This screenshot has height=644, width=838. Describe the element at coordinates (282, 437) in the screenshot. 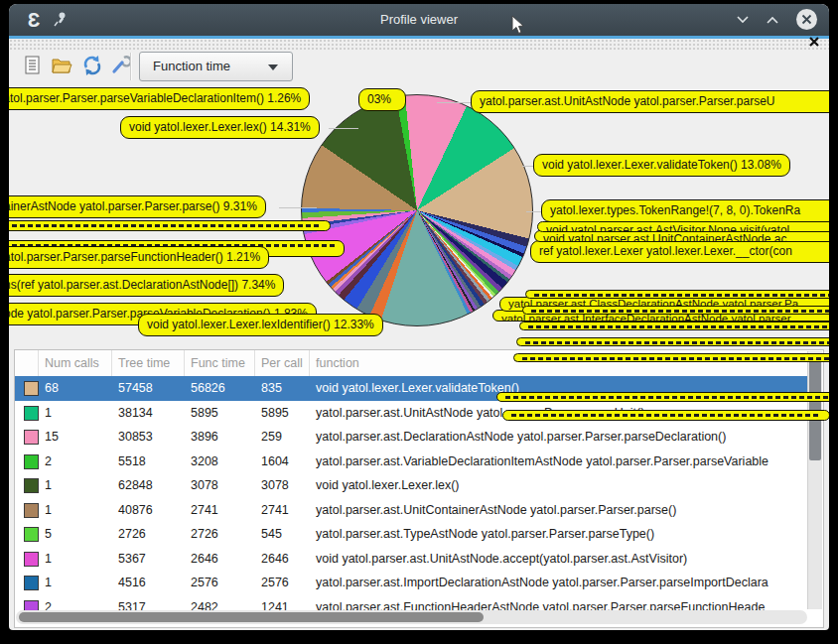

I see `cell-per-call: 259` at that location.